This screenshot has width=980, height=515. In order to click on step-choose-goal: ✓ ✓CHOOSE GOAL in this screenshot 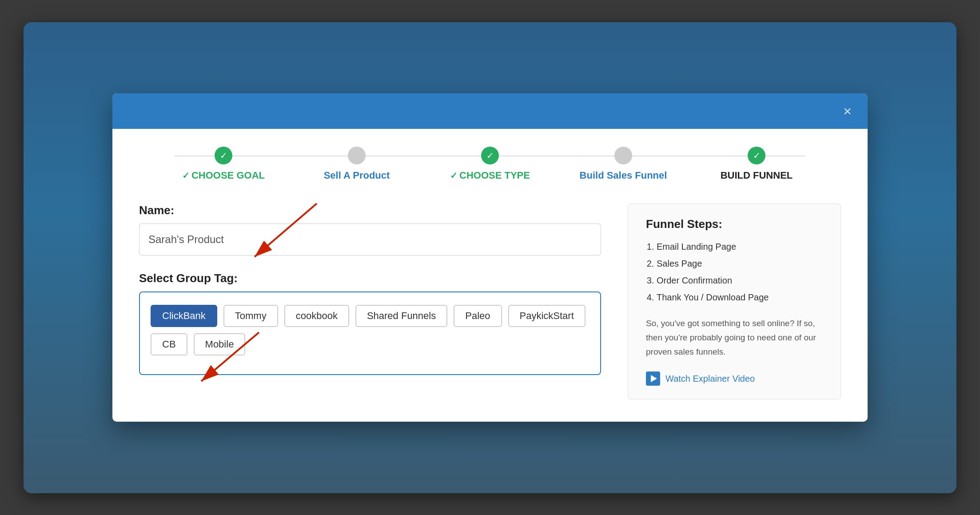, I will do `click(223, 164)`.